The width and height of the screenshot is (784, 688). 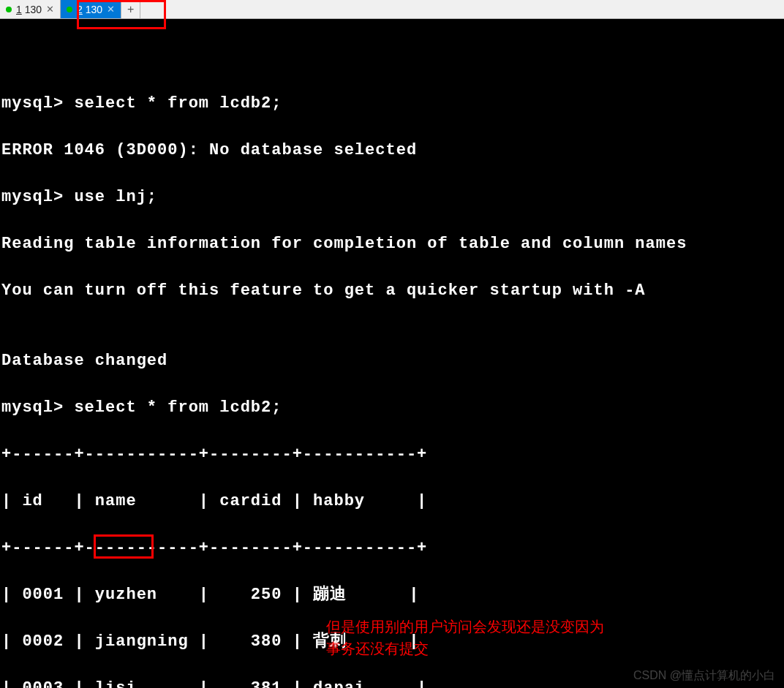 What do you see at coordinates (393, 291) in the screenshot?
I see `terminal-line: You can turn off this feature to get a q…` at bounding box center [393, 291].